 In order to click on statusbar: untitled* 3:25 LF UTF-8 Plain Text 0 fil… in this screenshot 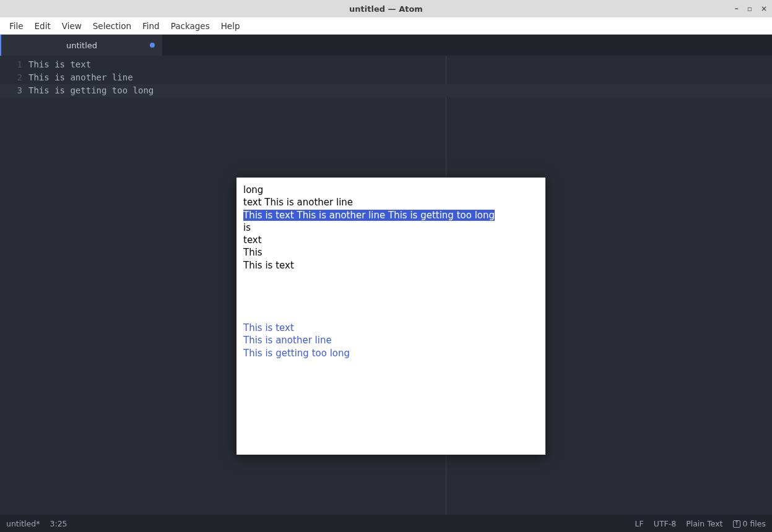, I will do `click(386, 523)`.